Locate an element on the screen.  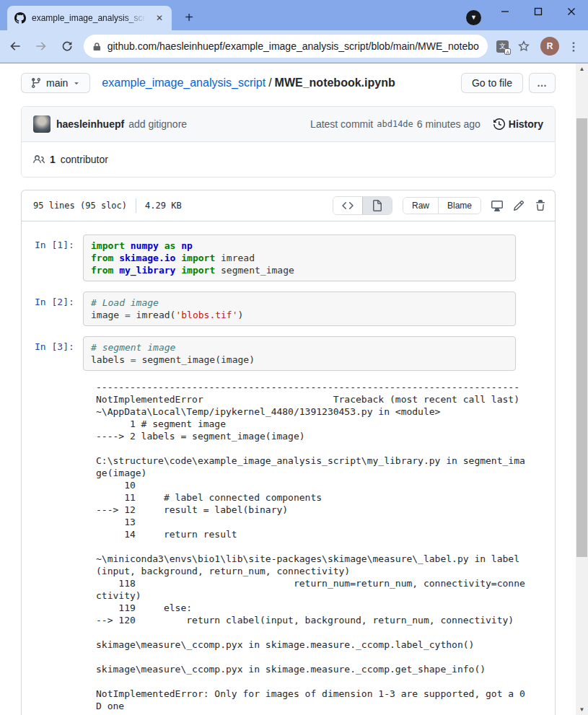
view-toggle-group is located at coordinates (362, 206).